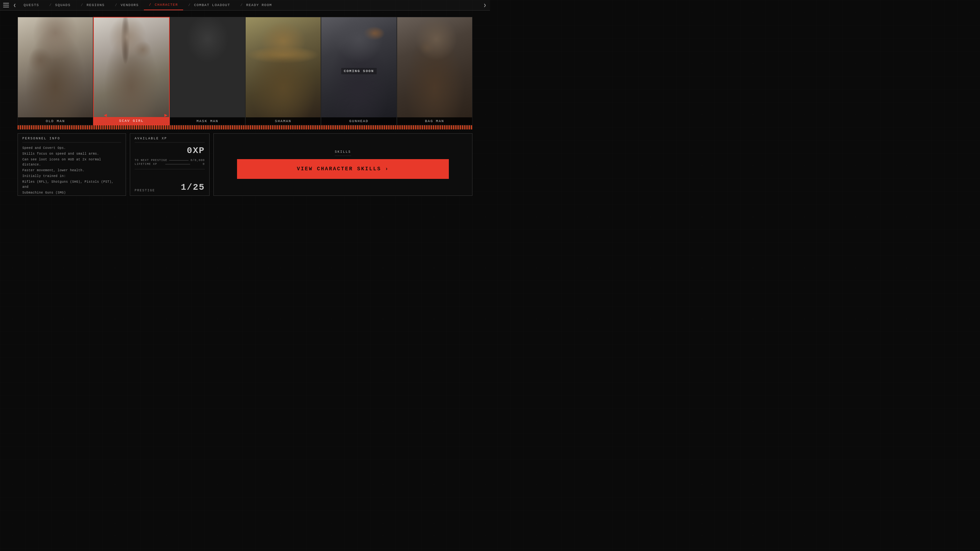 This screenshot has height=551, width=980. I want to click on character-card-gunhead: COMING SOON GUNHEAD, so click(359, 71).